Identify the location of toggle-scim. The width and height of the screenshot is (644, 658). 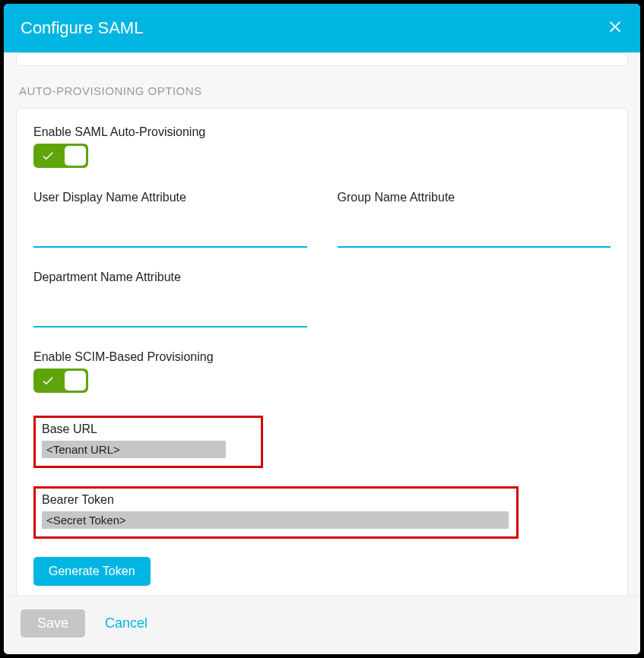
(61, 381).